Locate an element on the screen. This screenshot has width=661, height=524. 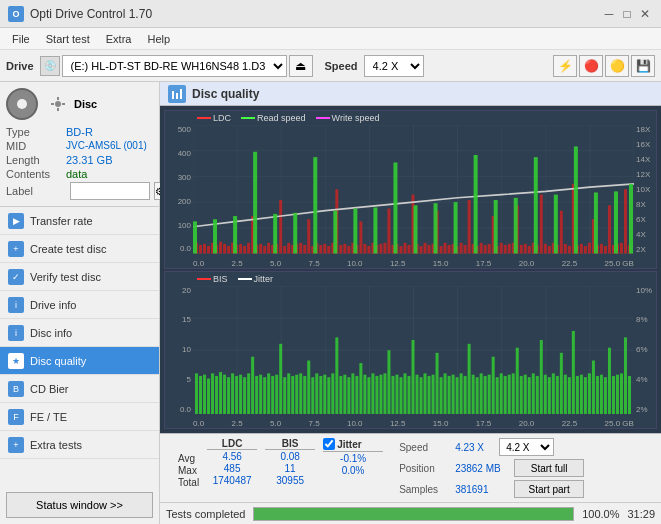
speed-stat-select: 4.2 X is located at coordinates (526, 447).